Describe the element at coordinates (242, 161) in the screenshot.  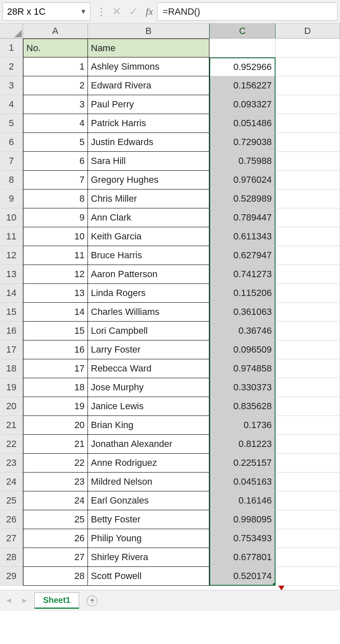
I see `cell: 0.75988` at that location.